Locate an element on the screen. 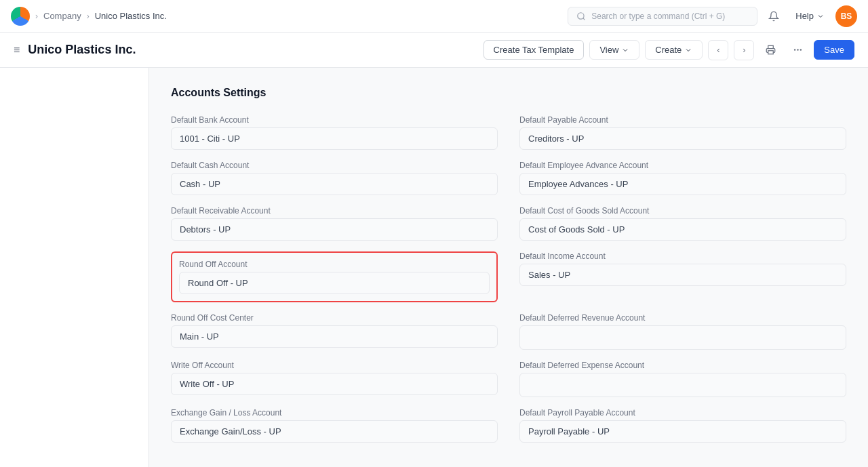 This screenshot has height=467, width=868. page-title: Unico Plastics Inc. is located at coordinates (251, 50).